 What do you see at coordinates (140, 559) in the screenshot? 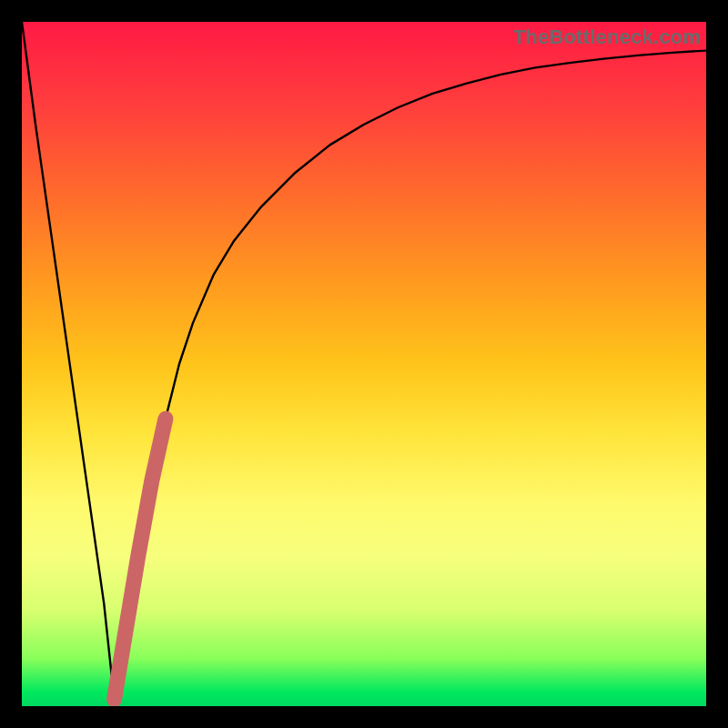
I see `highlight-segment` at bounding box center [140, 559].